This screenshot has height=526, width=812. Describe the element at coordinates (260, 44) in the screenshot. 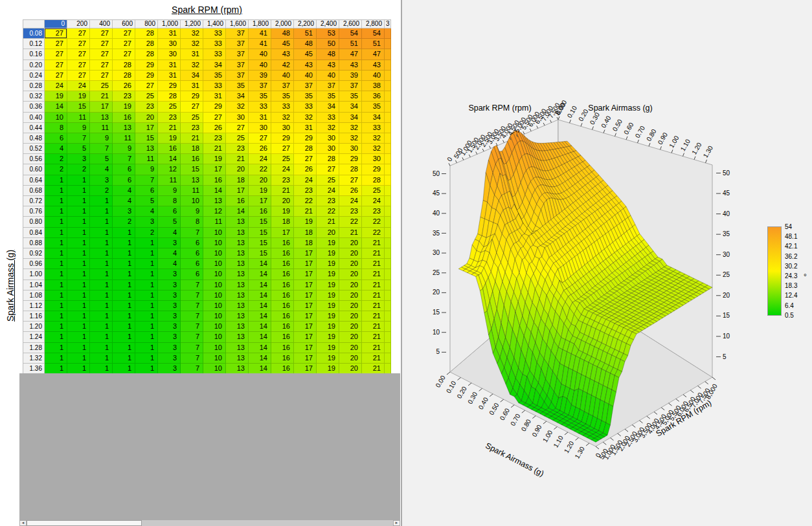

I see `table-cell: 41` at that location.